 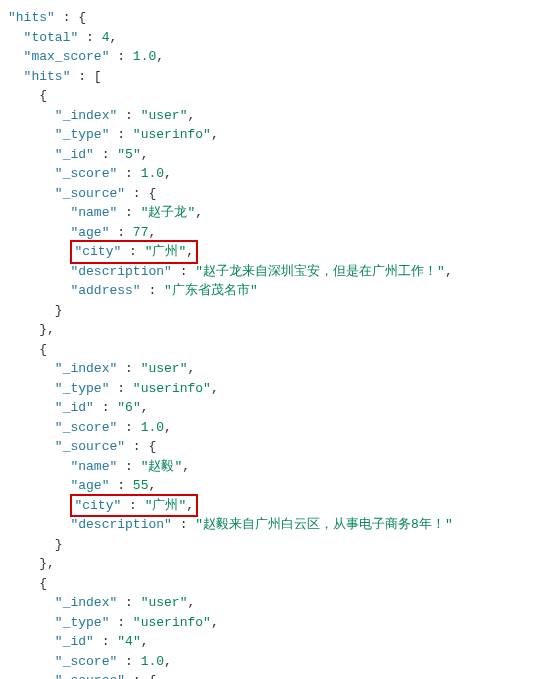 I want to click on line: "description" : "赵毅来自广州白云区，从事电子商务8年！", so click(x=269, y=525).